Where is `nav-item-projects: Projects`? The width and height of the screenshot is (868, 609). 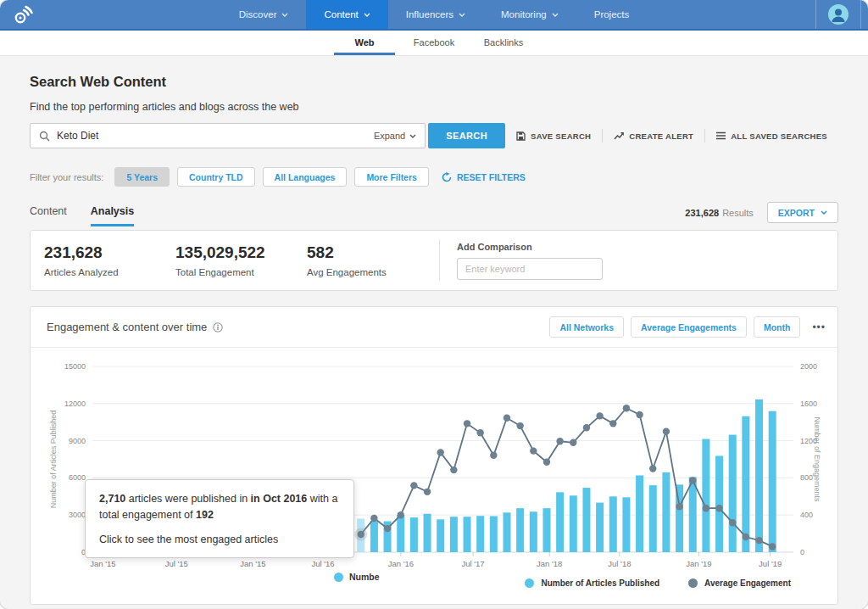
nav-item-projects: Projects is located at coordinates (612, 14).